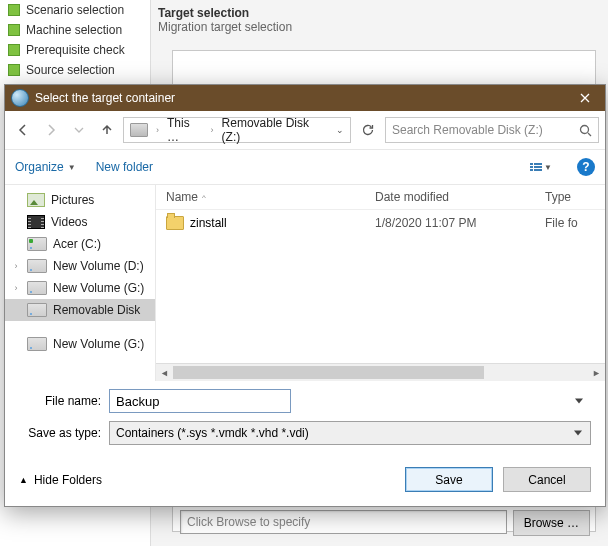 The width and height of the screenshot is (608, 546). Describe the element at coordinates (36, 222) in the screenshot. I see `vid-icon` at that location.